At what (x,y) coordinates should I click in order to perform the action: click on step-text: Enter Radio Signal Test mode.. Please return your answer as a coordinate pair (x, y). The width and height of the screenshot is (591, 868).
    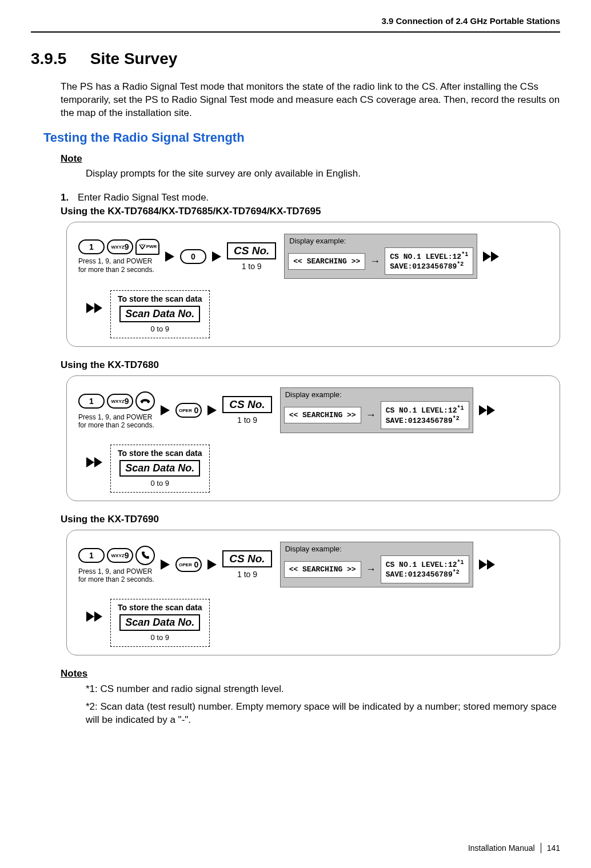
    Looking at the image, I should click on (143, 198).